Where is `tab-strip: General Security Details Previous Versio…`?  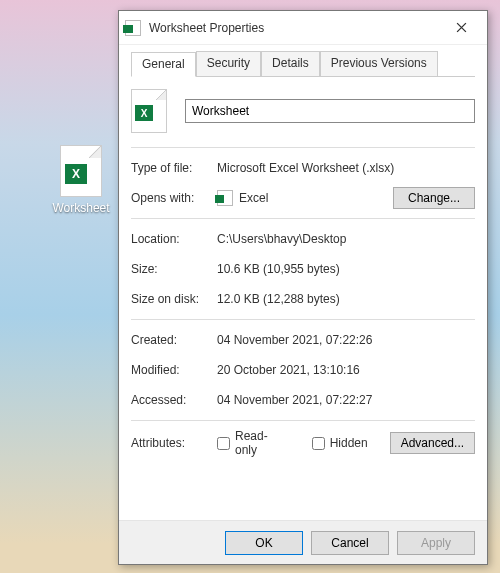
tab-strip: General Security Details Previous Versio… is located at coordinates (303, 64).